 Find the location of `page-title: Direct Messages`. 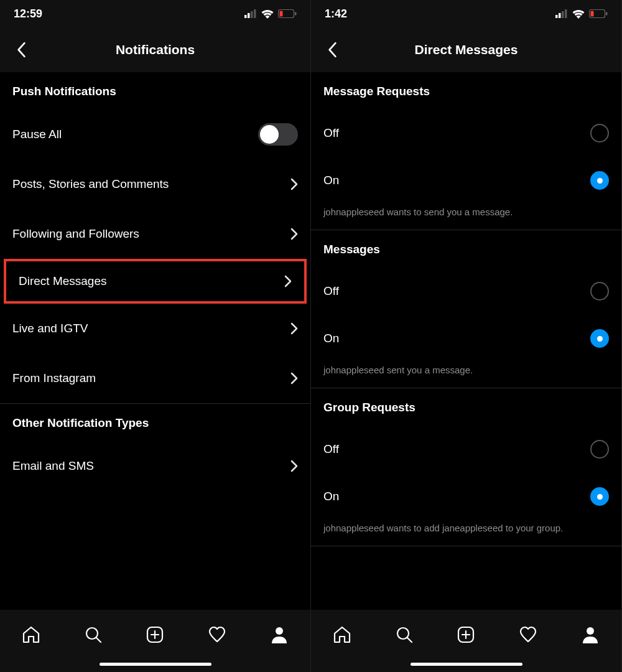

page-title: Direct Messages is located at coordinates (466, 50).